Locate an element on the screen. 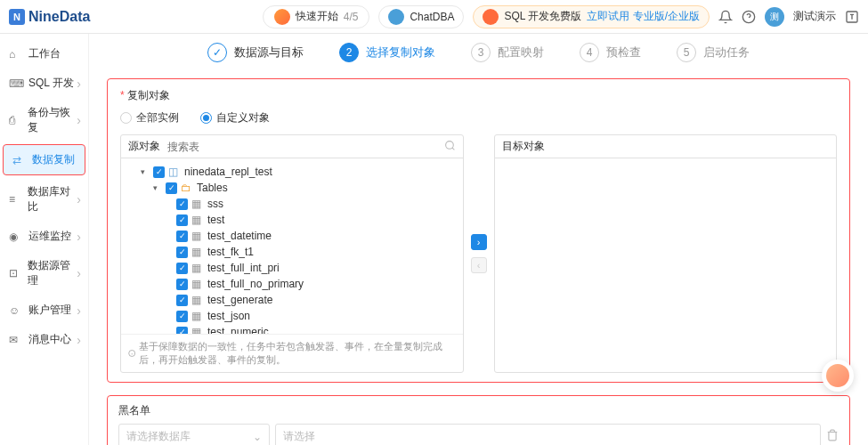 Image resolution: width=868 pixels, height=445 pixels. tree-row: ✓ ▦ test_numeric is located at coordinates (292, 329).